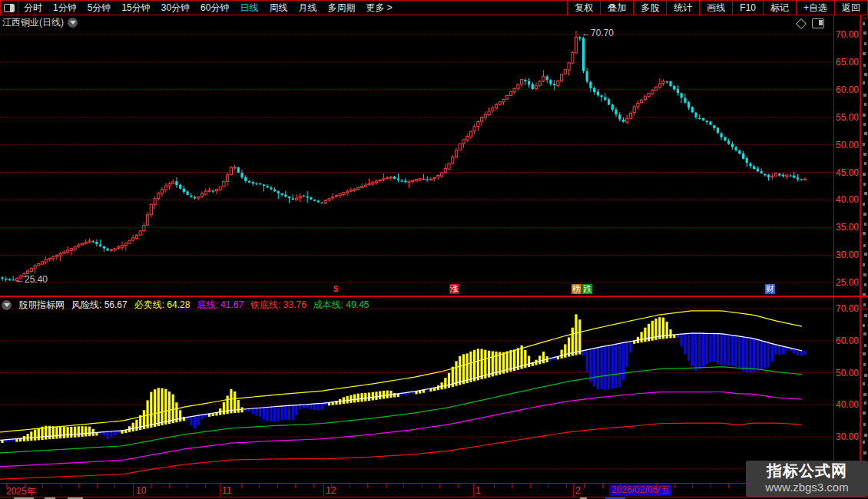 The height and width of the screenshot is (499, 868). Describe the element at coordinates (455, 289) in the screenshot. I see `event-badge-1: 涨` at that location.